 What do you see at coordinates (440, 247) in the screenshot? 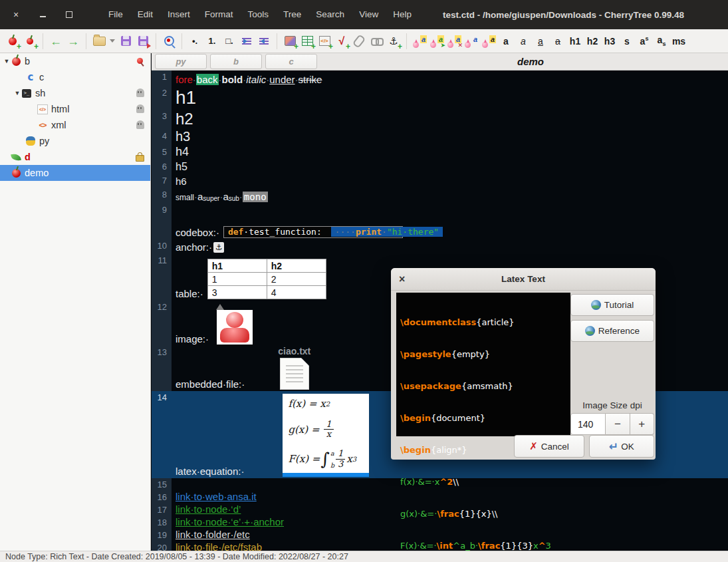
I see `editor-line-10: 10 anchor:·⚓` at bounding box center [440, 247].